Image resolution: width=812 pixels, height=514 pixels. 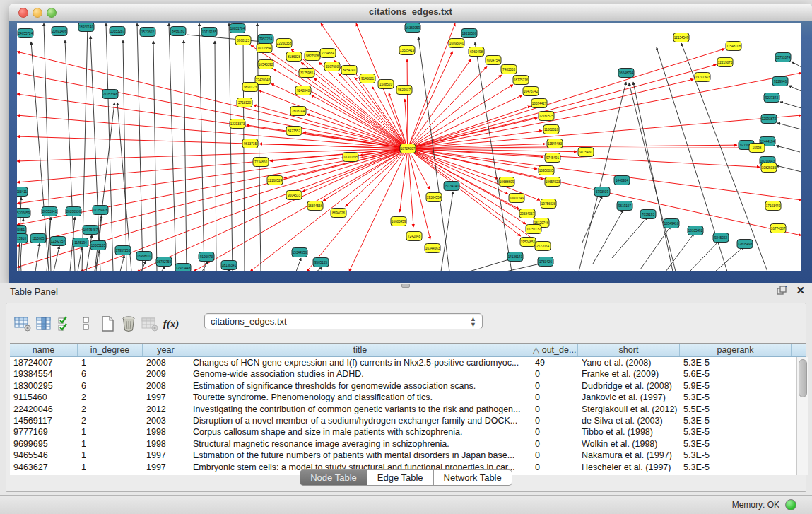 What do you see at coordinates (626, 74) in the screenshot?
I see `graph-node: 16648794` at bounding box center [626, 74].